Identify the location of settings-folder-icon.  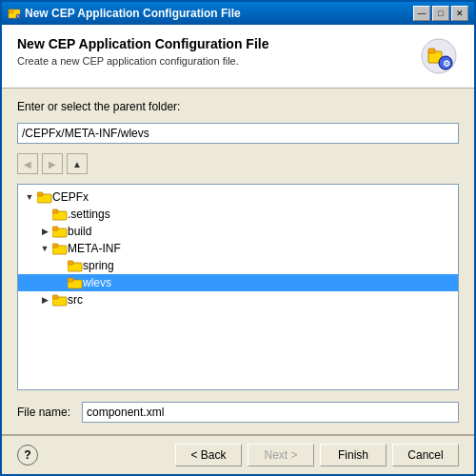
(60, 214).